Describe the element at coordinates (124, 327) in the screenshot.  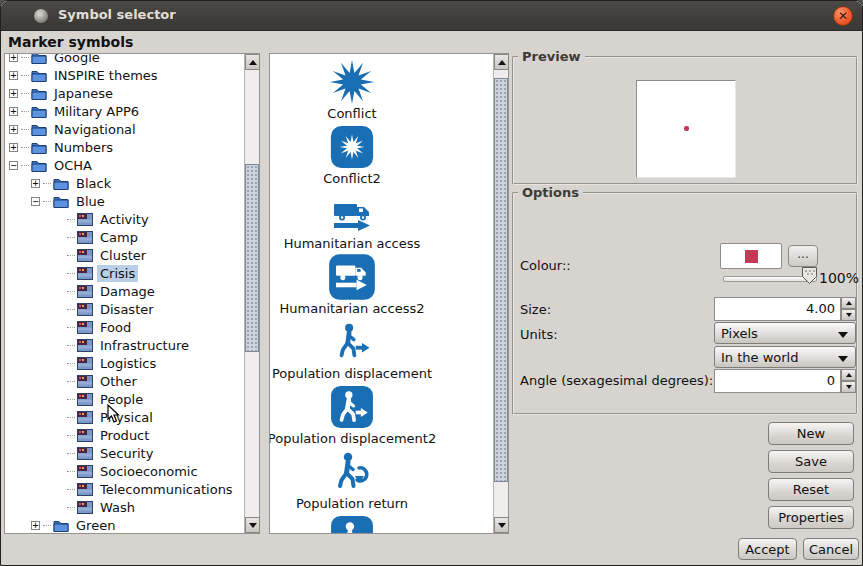
I see `tree-item: Food` at that location.